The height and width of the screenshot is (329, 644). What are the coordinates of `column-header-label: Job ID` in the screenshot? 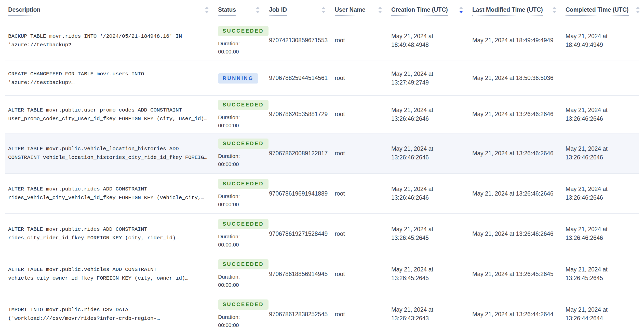 It's located at (278, 11).